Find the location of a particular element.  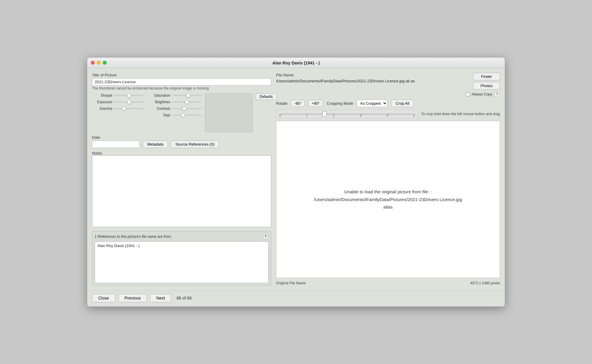

right-buttons: Finder Photos Always Copy ? is located at coordinates (483, 85).